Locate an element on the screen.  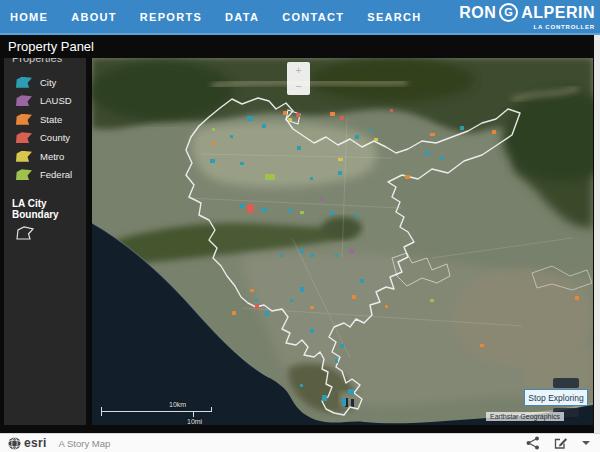
scale-km-label: 10km is located at coordinates (178, 404).